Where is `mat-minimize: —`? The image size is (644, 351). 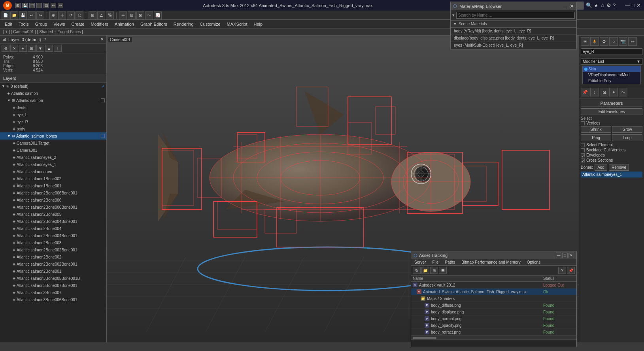
mat-minimize: — is located at coordinates (565, 6).